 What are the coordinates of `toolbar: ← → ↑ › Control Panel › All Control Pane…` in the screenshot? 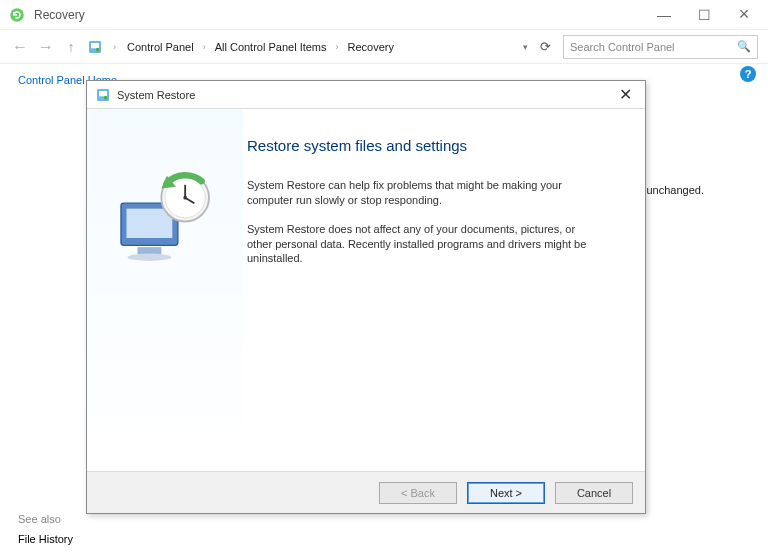 It's located at (384, 47).